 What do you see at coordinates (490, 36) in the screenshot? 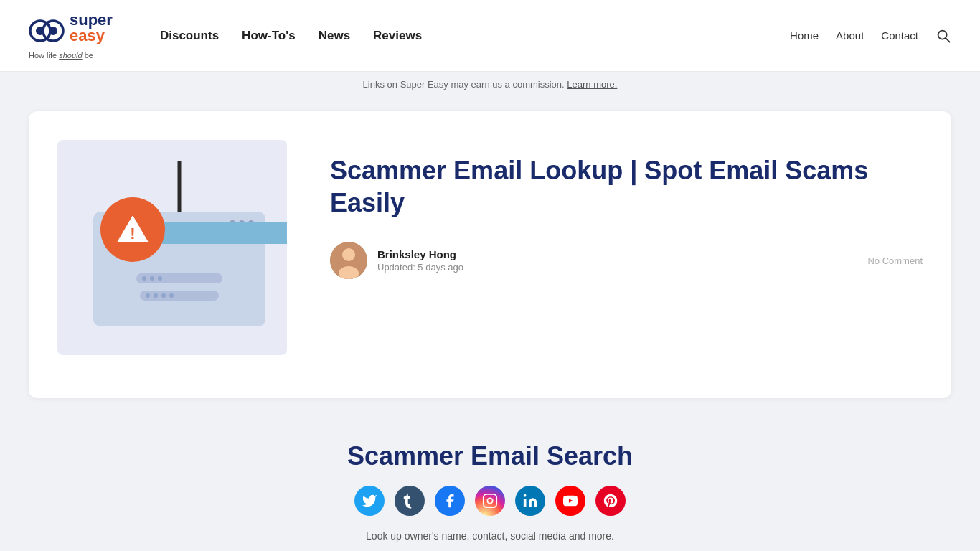
I see `site-header: super easy How life should be Discounts …` at bounding box center [490, 36].